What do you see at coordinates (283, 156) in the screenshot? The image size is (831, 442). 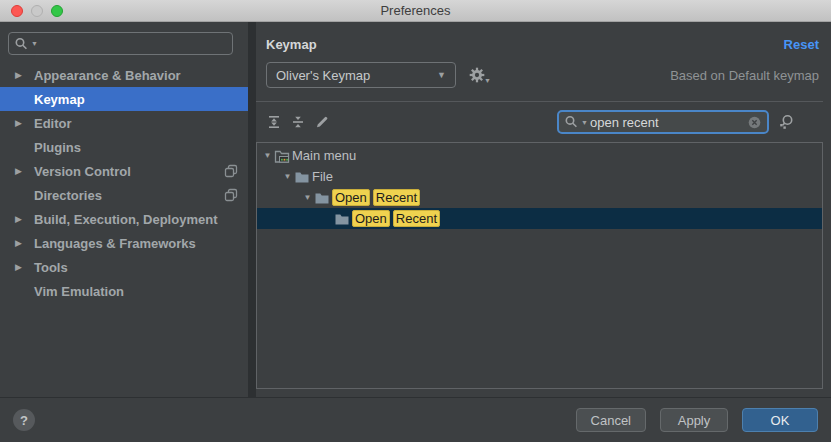 I see `main-menu-icon` at bounding box center [283, 156].